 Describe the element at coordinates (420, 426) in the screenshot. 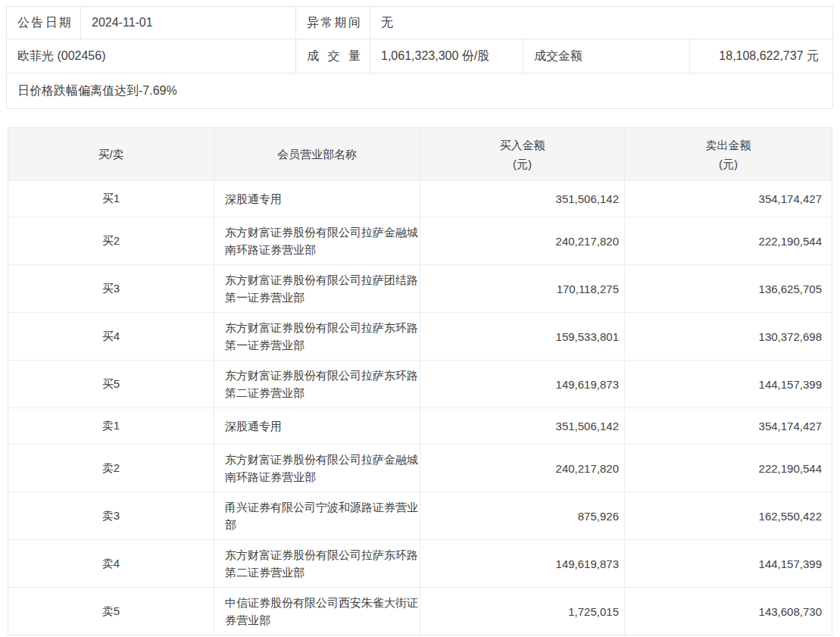

I see `table-row-sell1: 卖1 深股通专用 351,506,142 354,174,427` at that location.